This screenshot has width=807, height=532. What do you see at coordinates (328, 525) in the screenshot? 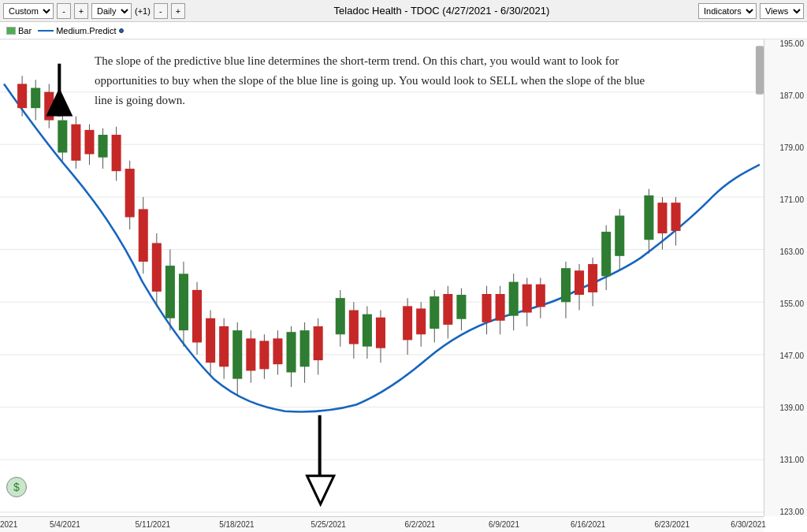
I see `x-axis-label: 5/25/2021` at bounding box center [328, 525].